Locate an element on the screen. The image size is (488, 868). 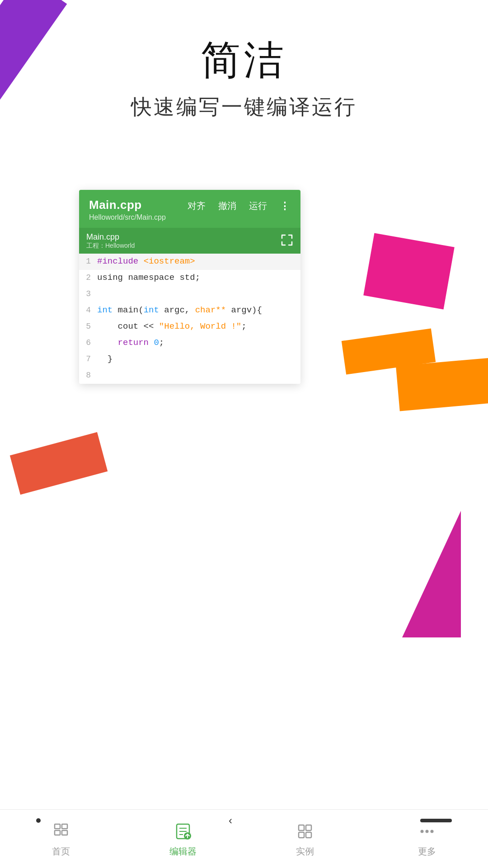
line-content-6: return 0; is located at coordinates (198, 343).